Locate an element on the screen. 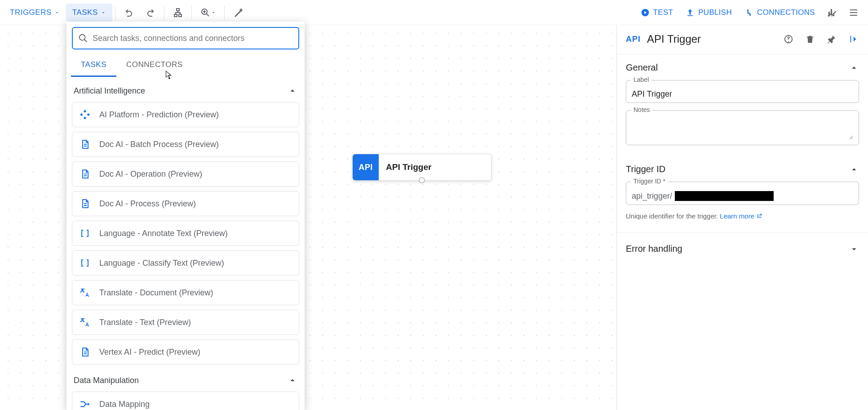  stats-button is located at coordinates (832, 13).